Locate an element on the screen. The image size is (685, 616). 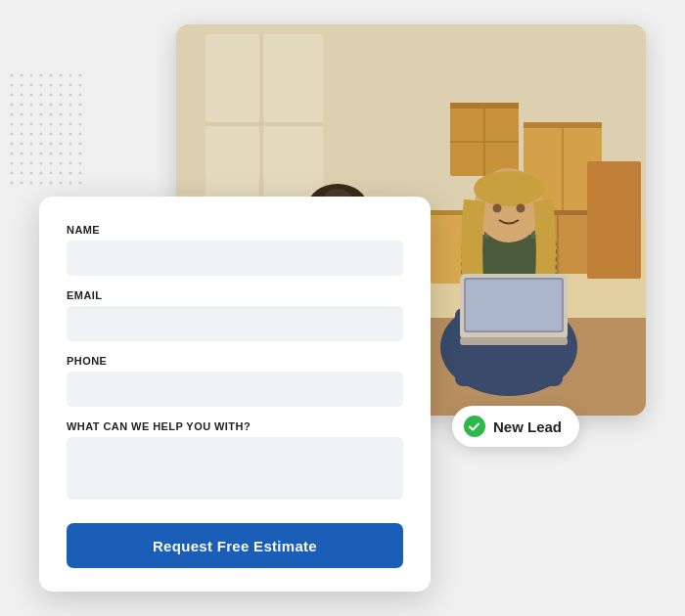
new-lead-label: New Lead is located at coordinates (527, 426).